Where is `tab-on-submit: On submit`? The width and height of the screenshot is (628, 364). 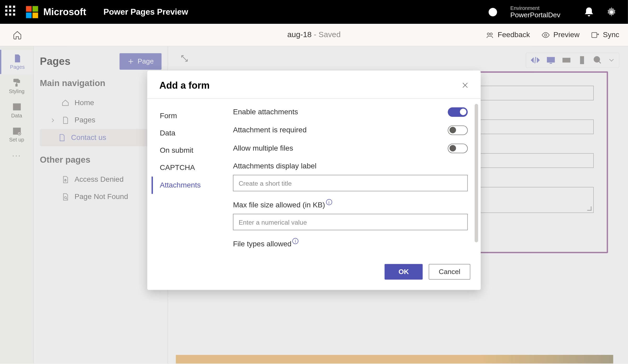
tab-on-submit: On submit is located at coordinates (188, 151).